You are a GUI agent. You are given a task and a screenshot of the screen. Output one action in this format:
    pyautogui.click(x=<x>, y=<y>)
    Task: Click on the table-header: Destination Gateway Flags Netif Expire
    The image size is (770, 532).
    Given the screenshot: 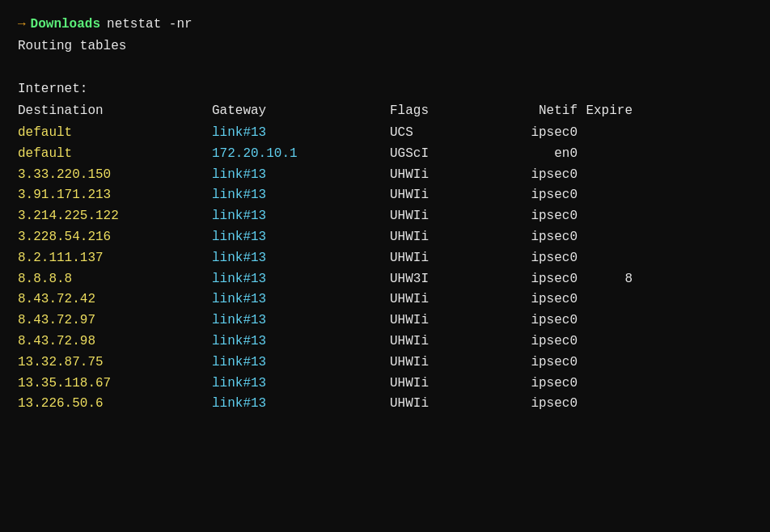 What is the action you would take?
    pyautogui.click(x=385, y=112)
    